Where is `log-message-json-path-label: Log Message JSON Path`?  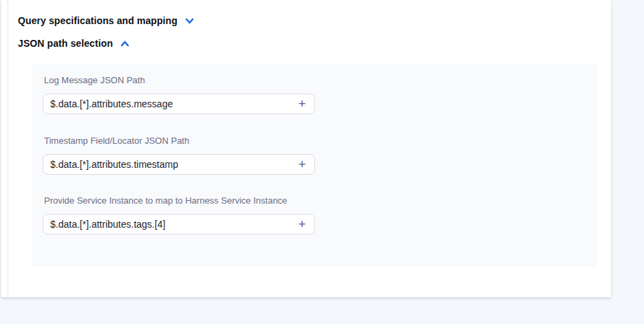
log-message-json-path-label: Log Message JSON Path is located at coordinates (180, 80).